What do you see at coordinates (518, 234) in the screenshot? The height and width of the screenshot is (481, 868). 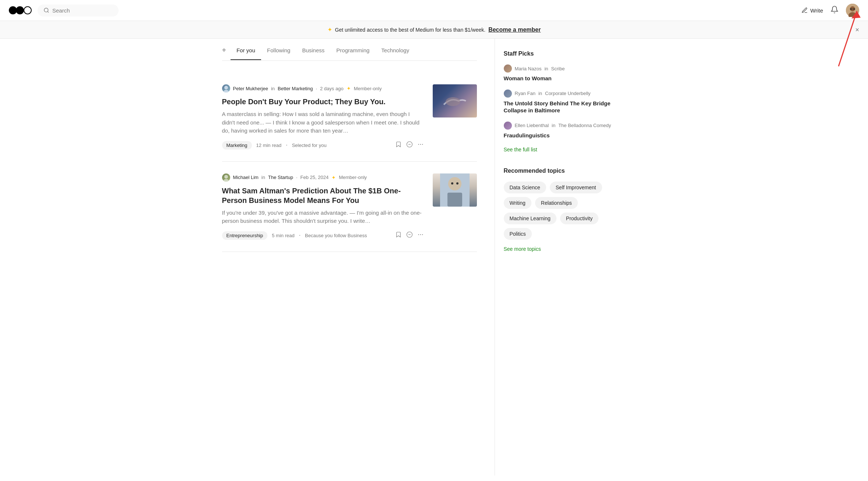 I see `topic-politics: Politics` at bounding box center [518, 234].